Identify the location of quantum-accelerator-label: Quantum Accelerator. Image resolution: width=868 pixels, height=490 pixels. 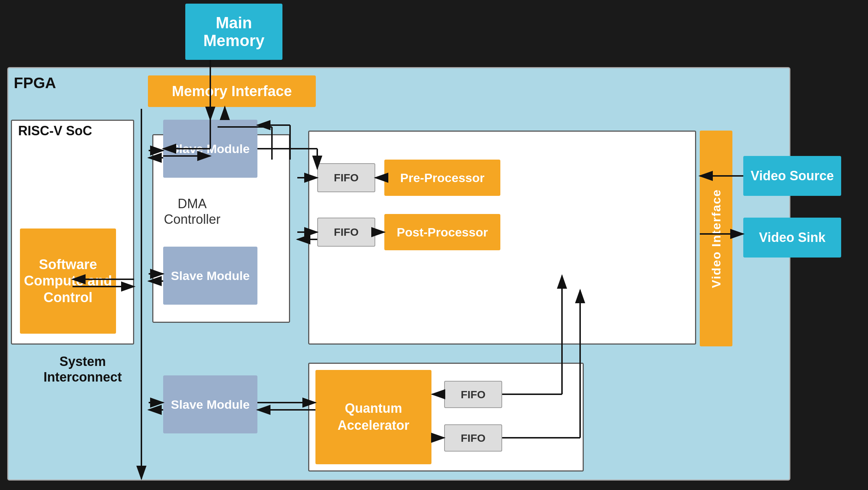
(373, 417).